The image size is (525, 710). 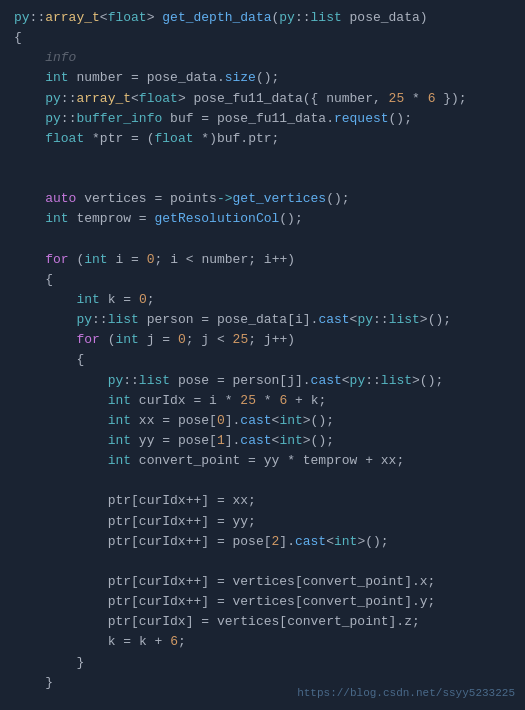 What do you see at coordinates (262, 401) in the screenshot?
I see `code-line: int curIdx = i * 25 * 6 + k;` at bounding box center [262, 401].